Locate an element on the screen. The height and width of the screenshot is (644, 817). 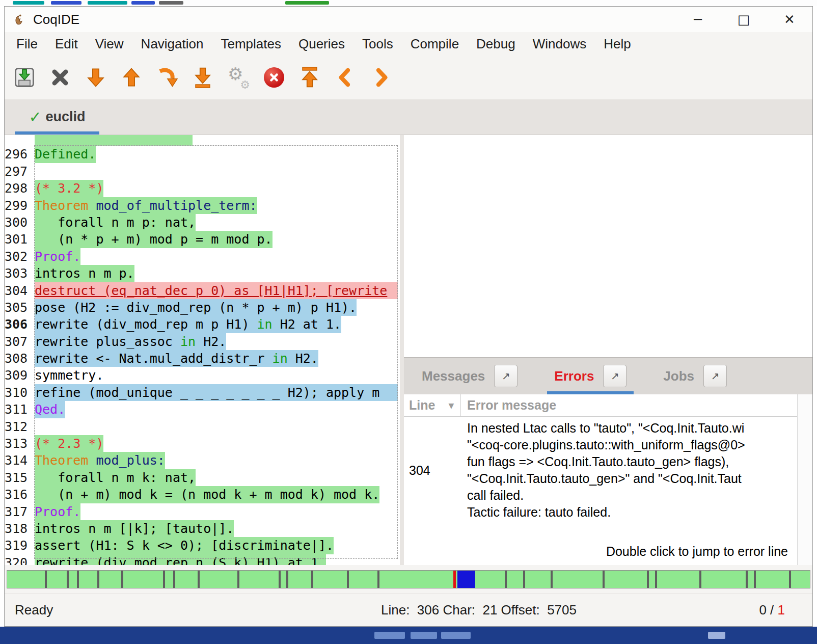
line-number: 311 is located at coordinates (17, 410).